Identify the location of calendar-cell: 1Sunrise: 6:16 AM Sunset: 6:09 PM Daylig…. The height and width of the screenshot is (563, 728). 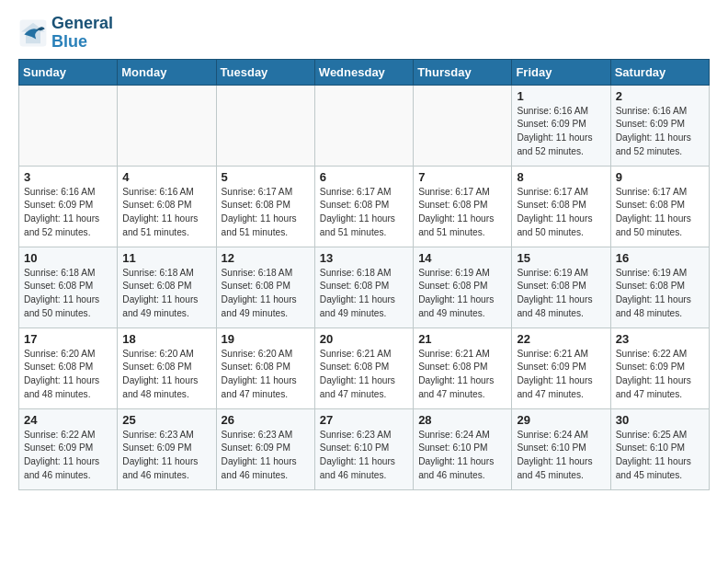
(561, 125).